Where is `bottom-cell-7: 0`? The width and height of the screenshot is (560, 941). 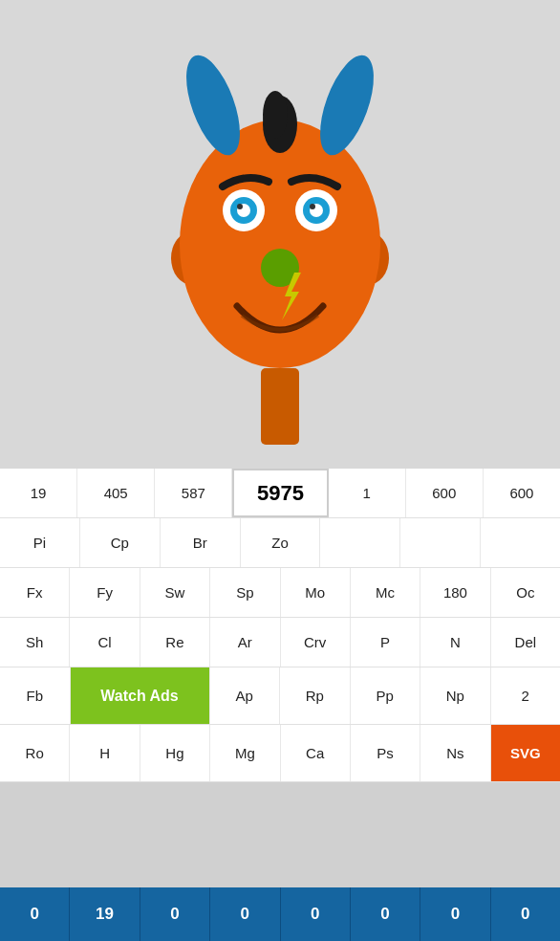
bottom-cell-7: 0 is located at coordinates (526, 914).